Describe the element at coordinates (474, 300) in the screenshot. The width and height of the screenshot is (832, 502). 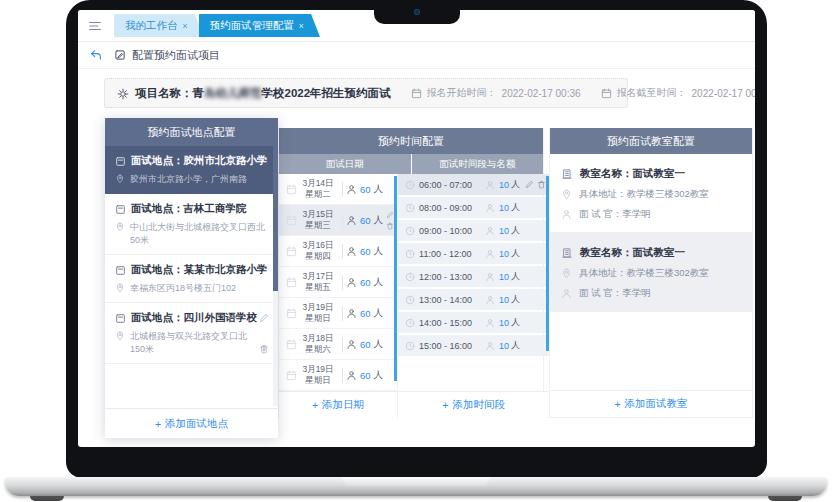
I see `time-slot-row: 13:00 - 14:00 10 人` at that location.